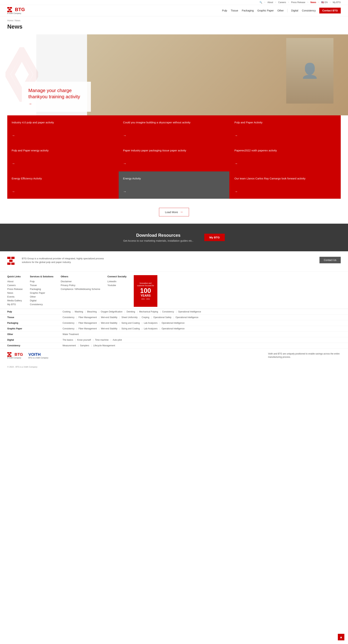  I want to click on hero-arrow: →, so click(56, 104).